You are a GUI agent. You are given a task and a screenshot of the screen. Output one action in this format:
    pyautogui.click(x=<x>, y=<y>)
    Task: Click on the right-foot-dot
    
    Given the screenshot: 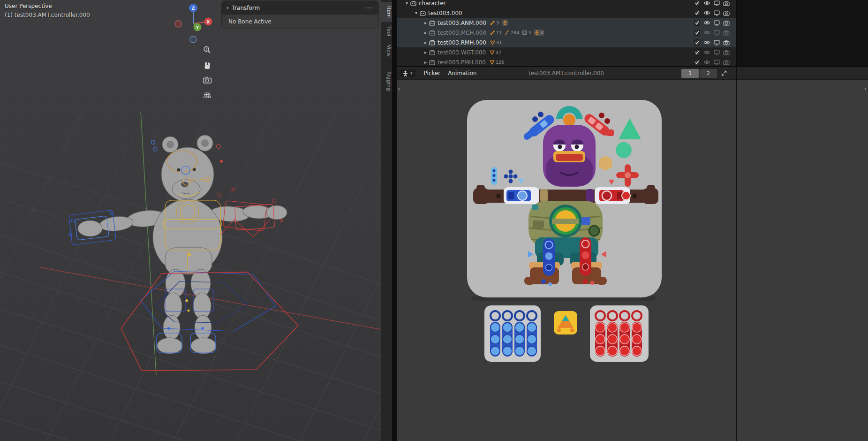 What is the action you would take?
    pyautogui.click(x=585, y=281)
    